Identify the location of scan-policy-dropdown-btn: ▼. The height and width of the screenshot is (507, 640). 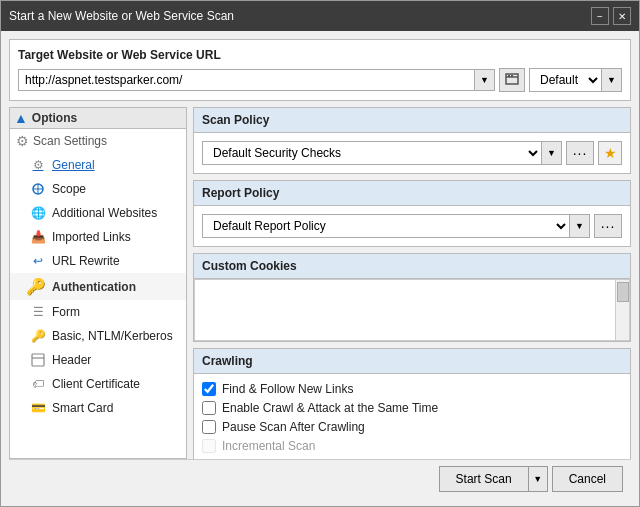
(551, 153).